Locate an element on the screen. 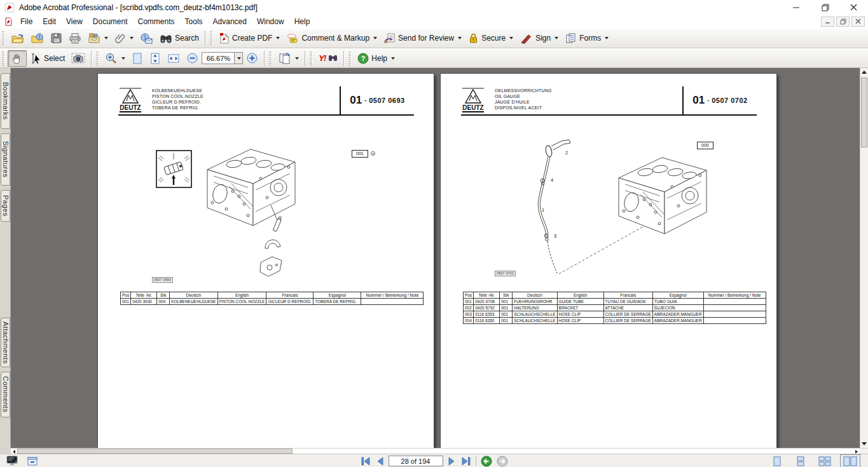 This screenshot has height=467, width=868. single-page-button is located at coordinates (777, 461).